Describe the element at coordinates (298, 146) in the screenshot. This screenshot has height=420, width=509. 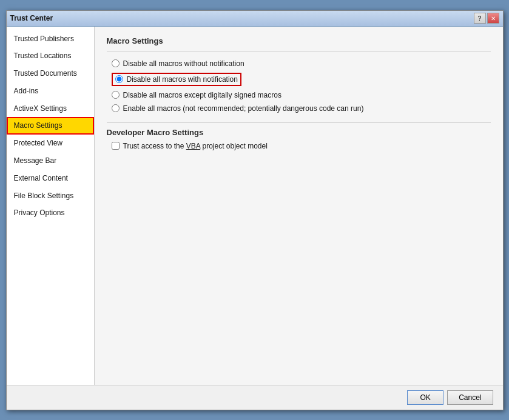
I see `vba-trust-checkbox-item: Trust access to the VBA project object m…` at that location.